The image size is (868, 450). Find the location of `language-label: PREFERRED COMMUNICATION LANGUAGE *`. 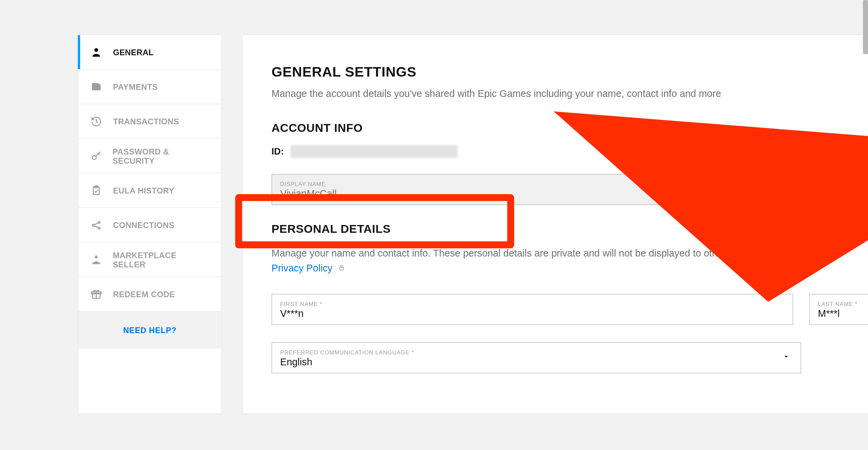

language-label: PREFERRED COMMUNICATION LANGUAGE * is located at coordinates (536, 352).